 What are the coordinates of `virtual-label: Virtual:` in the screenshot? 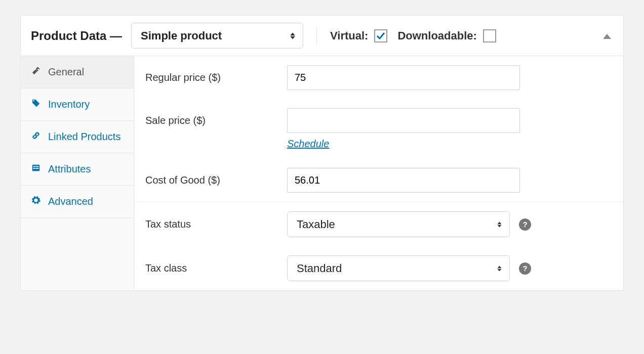 It's located at (349, 36).